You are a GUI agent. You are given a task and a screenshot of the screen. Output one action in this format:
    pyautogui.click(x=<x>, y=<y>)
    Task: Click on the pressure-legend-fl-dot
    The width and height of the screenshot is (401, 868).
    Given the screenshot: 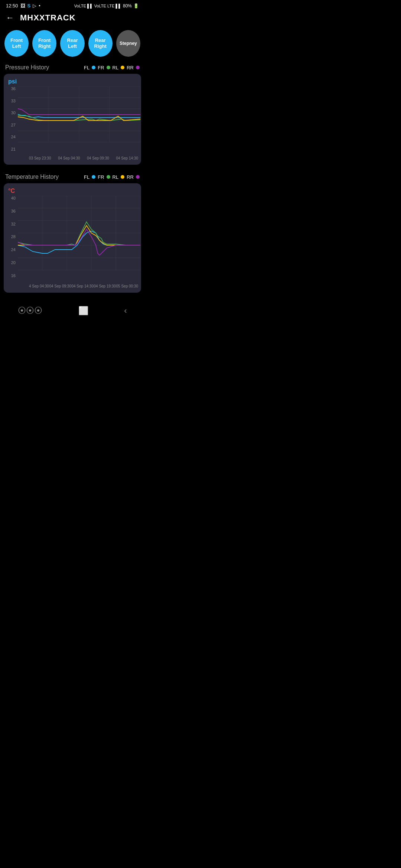 What is the action you would take?
    pyautogui.click(x=94, y=68)
    